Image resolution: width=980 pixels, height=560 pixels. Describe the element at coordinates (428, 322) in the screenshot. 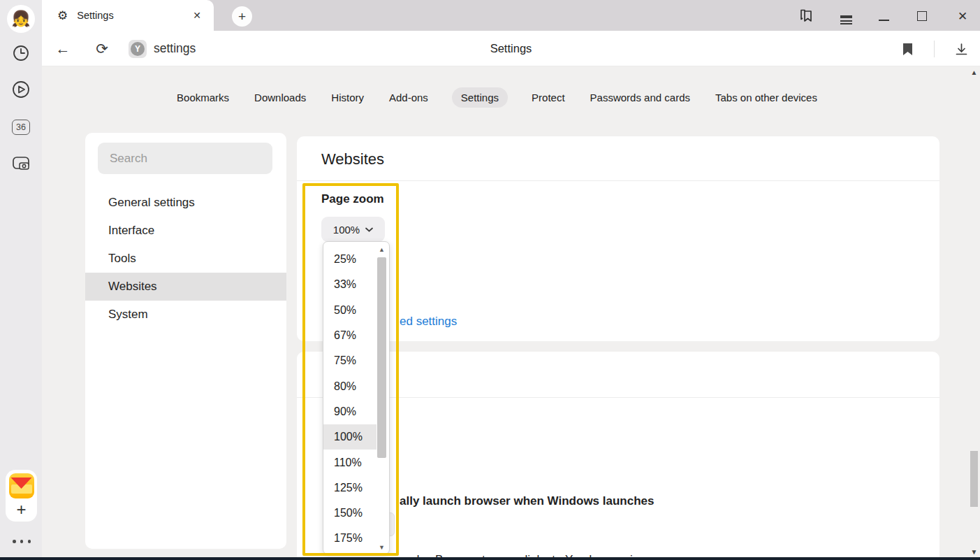

I see `advanced-settings-link-fragment: ed settings` at that location.